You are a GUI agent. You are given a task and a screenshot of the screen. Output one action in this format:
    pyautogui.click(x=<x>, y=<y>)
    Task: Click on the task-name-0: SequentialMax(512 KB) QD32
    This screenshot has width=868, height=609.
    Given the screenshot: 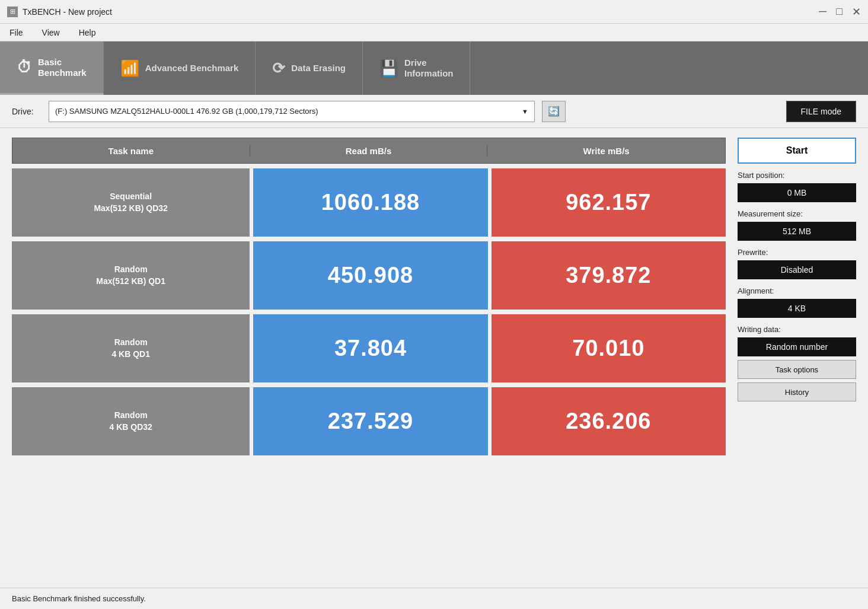 What is the action you would take?
    pyautogui.click(x=130, y=203)
    